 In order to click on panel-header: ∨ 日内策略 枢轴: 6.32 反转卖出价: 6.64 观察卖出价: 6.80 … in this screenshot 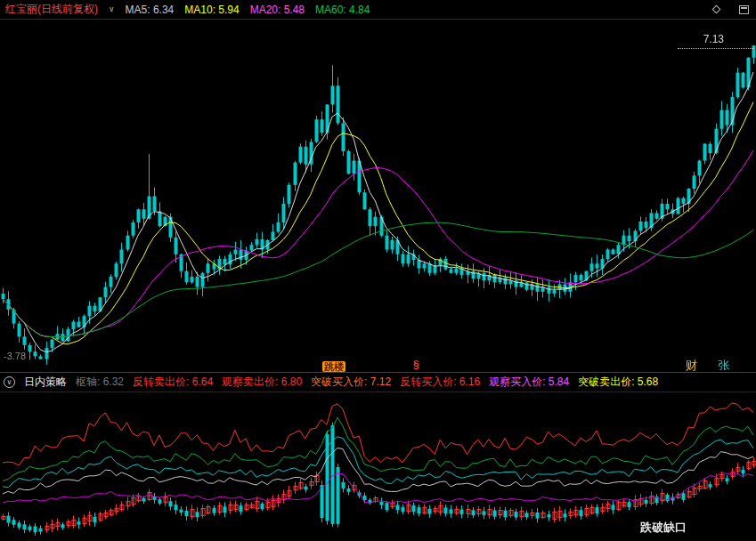, I will do `click(378, 382)`.